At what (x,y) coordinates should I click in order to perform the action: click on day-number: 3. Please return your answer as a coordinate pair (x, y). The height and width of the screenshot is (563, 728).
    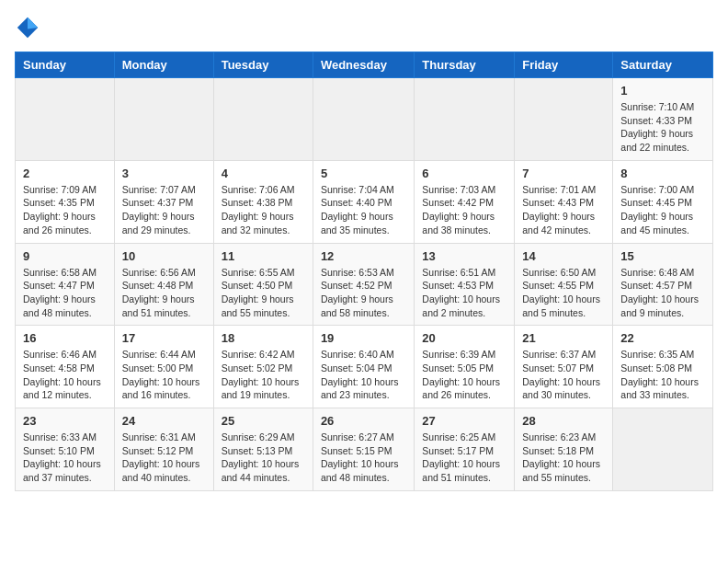
    Looking at the image, I should click on (164, 173).